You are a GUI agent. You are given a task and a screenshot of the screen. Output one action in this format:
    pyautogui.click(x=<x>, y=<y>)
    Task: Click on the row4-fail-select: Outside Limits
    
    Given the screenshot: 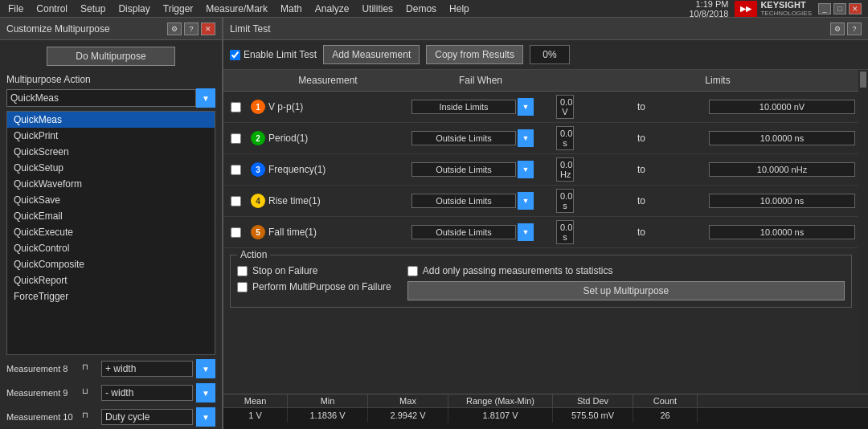 What is the action you would take?
    pyautogui.click(x=464, y=201)
    